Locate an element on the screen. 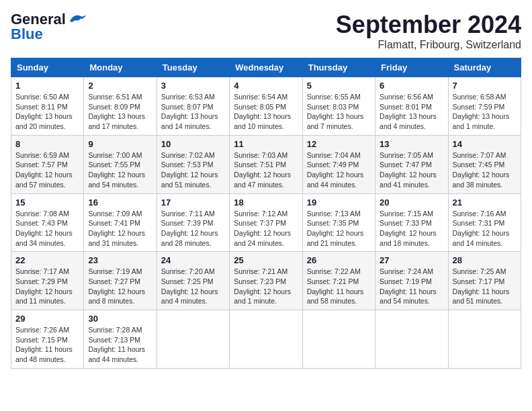 The width and height of the screenshot is (532, 411). day-number: 18 is located at coordinates (266, 203).